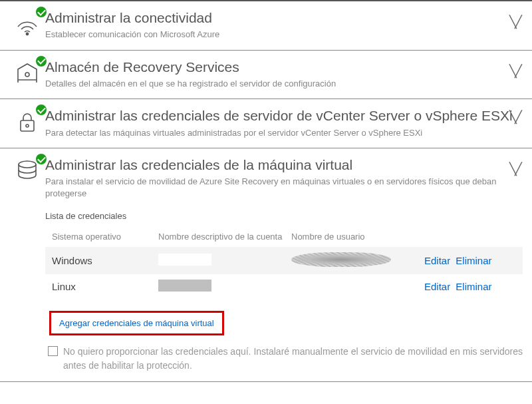  I want to click on section-title: Administrar las credenciales de servidor…, so click(284, 116).